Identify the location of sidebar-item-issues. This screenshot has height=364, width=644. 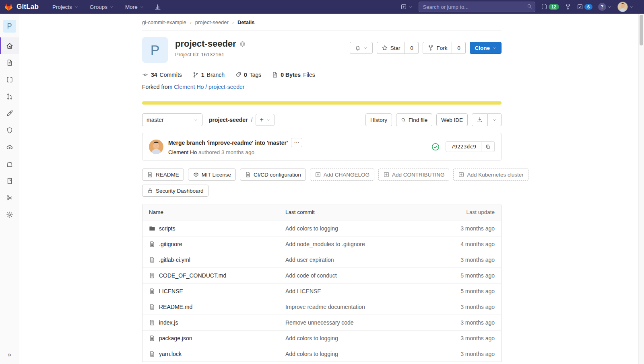
(10, 80).